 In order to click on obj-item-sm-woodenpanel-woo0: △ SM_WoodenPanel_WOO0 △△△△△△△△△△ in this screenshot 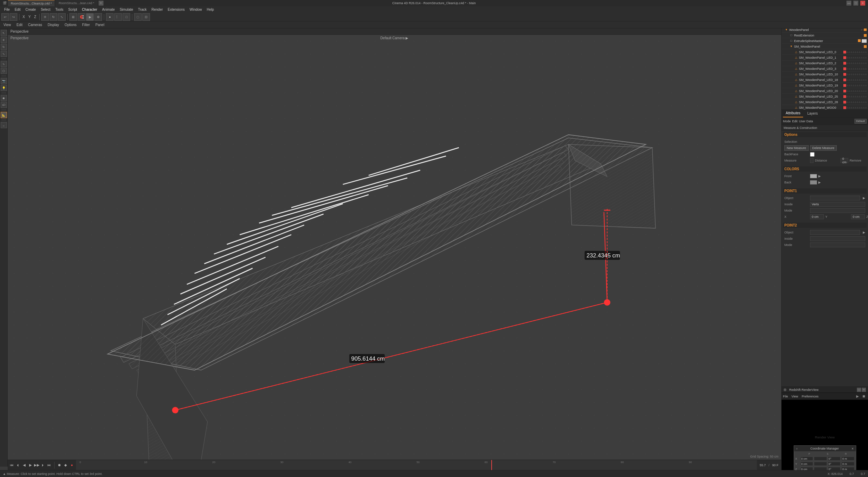, I will do `click(825, 107)`.